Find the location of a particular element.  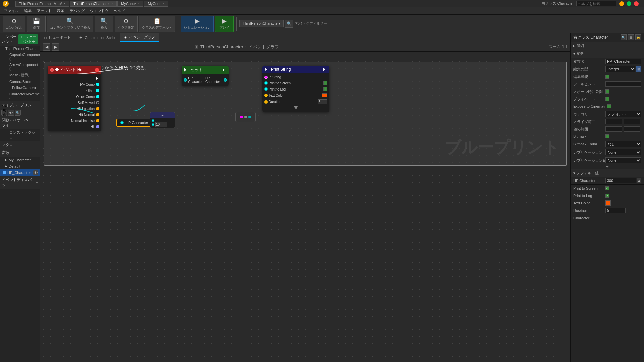

save-button: 💾 保存 is located at coordinates (36, 24).